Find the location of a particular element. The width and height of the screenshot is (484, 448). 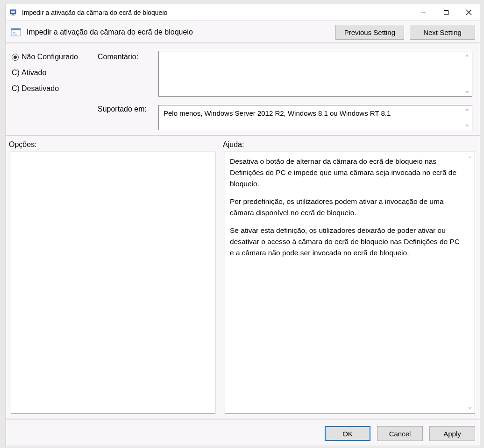

minimize-button is located at coordinates (424, 13).